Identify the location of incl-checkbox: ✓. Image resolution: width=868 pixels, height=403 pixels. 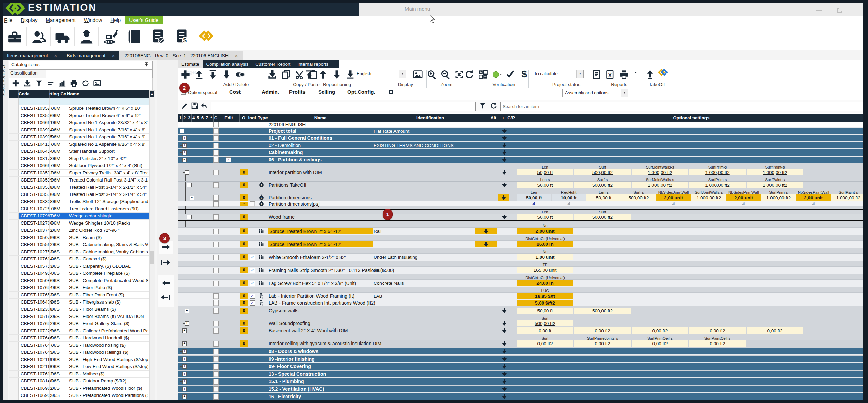
(252, 296).